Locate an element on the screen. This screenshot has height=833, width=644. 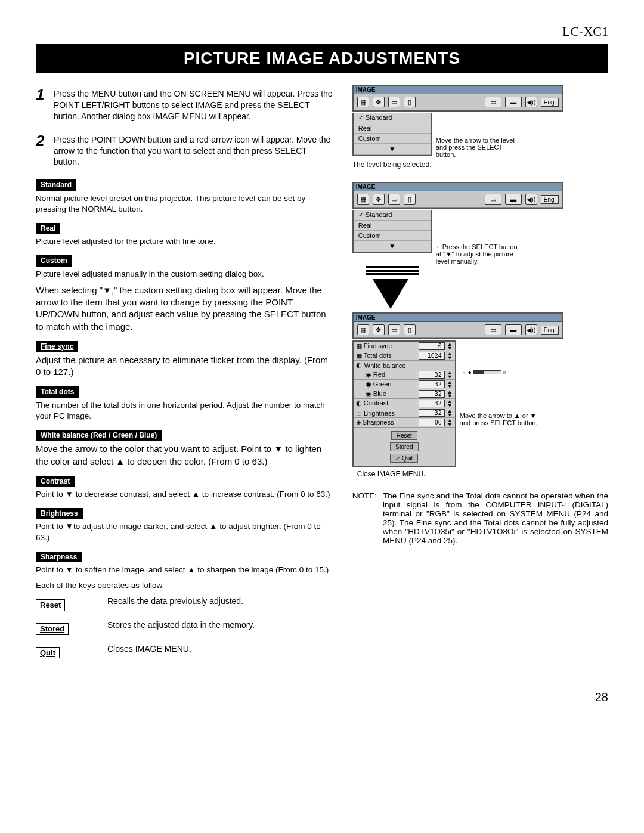
row-blue: ◉ Blue is located at coordinates (391, 394).